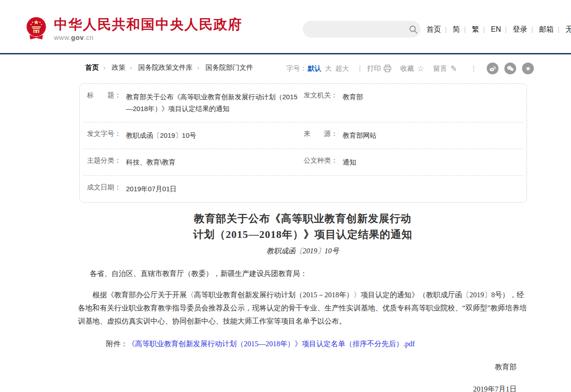  I want to click on meta-label-source: 来 源：, so click(323, 136).